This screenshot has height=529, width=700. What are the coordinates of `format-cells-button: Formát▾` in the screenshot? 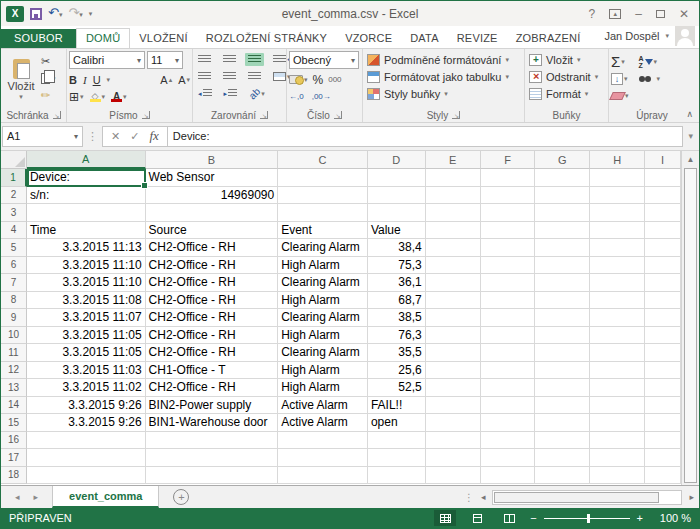 It's located at (568, 94).